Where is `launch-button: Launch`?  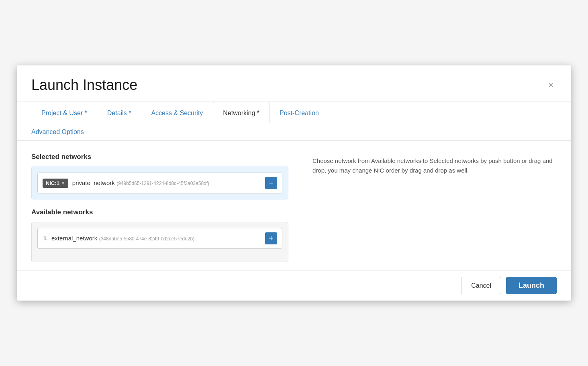 launch-button: Launch is located at coordinates (531, 286).